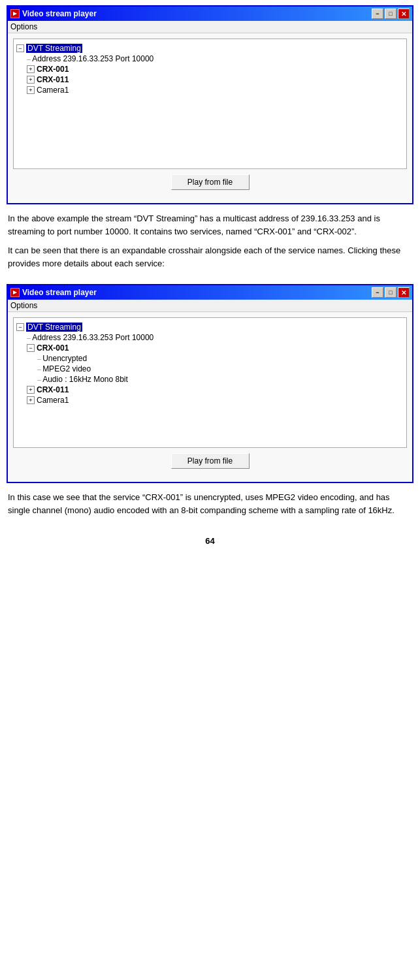 This screenshot has height=980, width=420. I want to click on menu-options-1: Options, so click(24, 27).